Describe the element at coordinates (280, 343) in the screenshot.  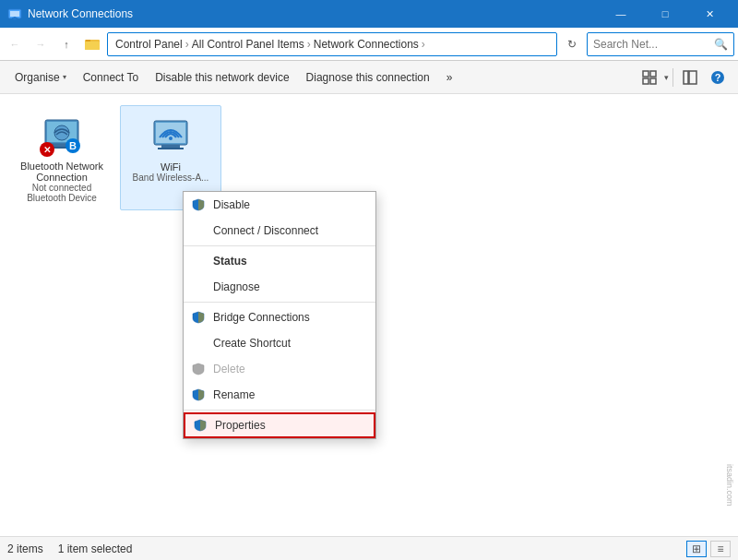
I see `ctx-create-shortcut: Create Shortcut` at that location.